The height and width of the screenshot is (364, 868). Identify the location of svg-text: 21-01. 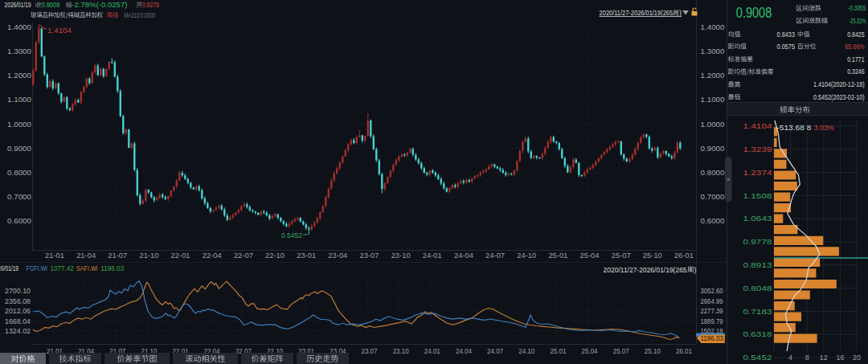
(55, 256).